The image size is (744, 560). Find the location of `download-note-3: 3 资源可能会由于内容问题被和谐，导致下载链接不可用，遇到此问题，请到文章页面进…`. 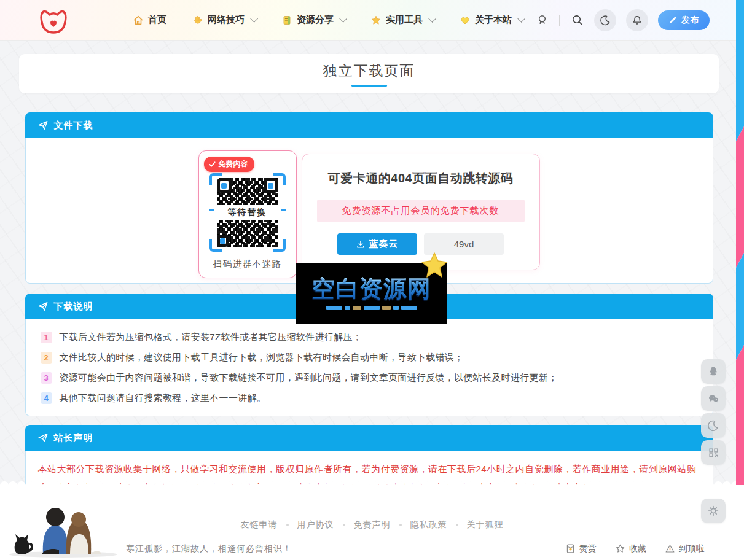

download-note-3: 3 资源可能会由于内容问题被和谐，导致下载链接不可用，遇到此问题，请到文章页面进… is located at coordinates (369, 378).